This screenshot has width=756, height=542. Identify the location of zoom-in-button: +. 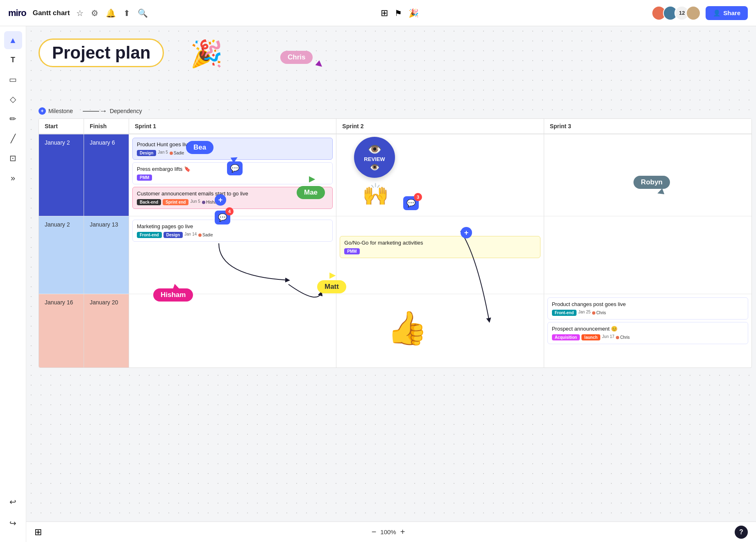
(403, 532).